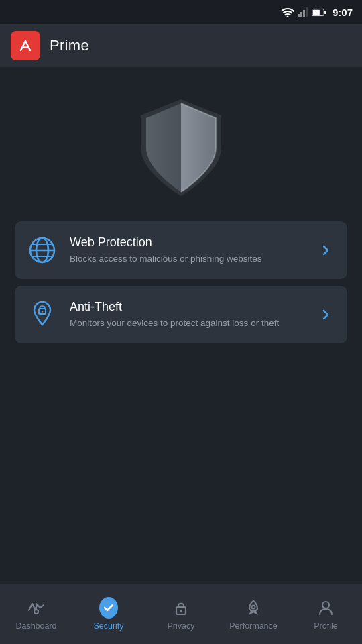  What do you see at coordinates (181, 614) in the screenshot?
I see `bottom-nav: Dashboard Security Privacy` at bounding box center [181, 614].